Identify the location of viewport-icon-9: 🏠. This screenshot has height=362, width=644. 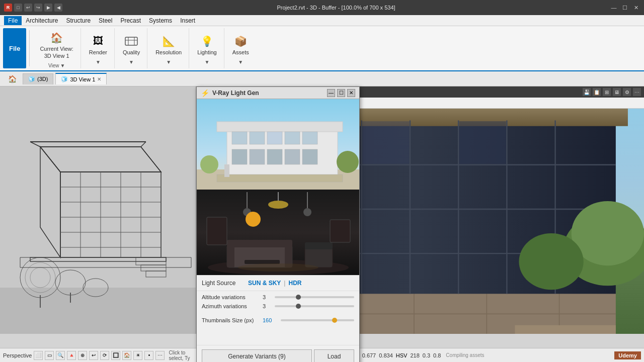
(127, 355).